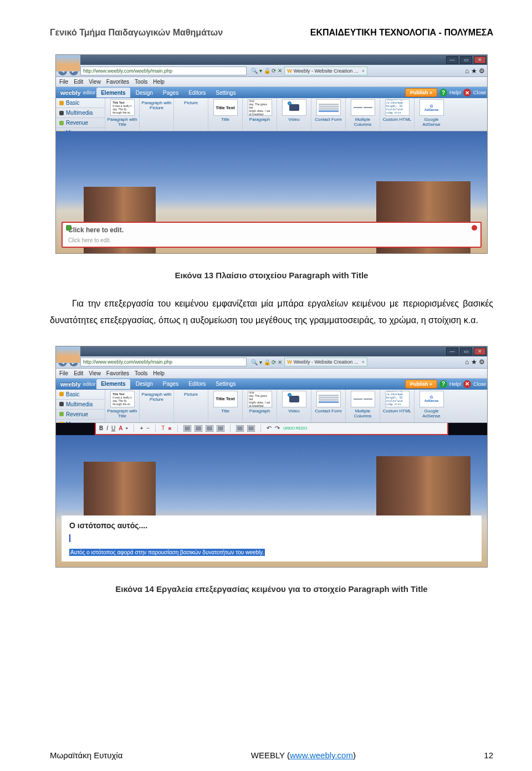 This screenshot has width=532, height=771. Describe the element at coordinates (259, 406) in the screenshot. I see `el-paragraph-2: It was a really niceday. The grass feltb…` at that location.